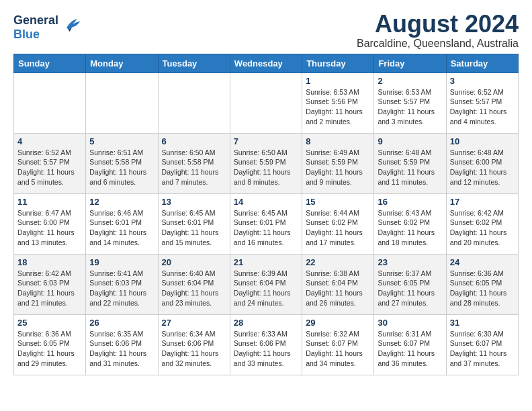 This screenshot has width=532, height=411. Describe the element at coordinates (193, 345) in the screenshot. I see `calendar-cell: 27Sunrise: 6:34 AMSunset: 6:06 PMDayligh…` at that location.